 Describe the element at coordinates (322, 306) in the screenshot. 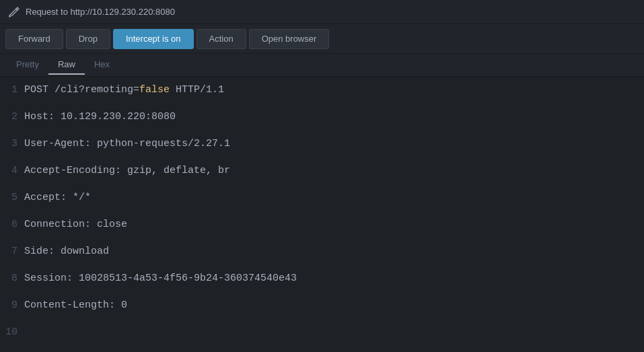

I see `code-line: 9Content-Length: 0` at that location.